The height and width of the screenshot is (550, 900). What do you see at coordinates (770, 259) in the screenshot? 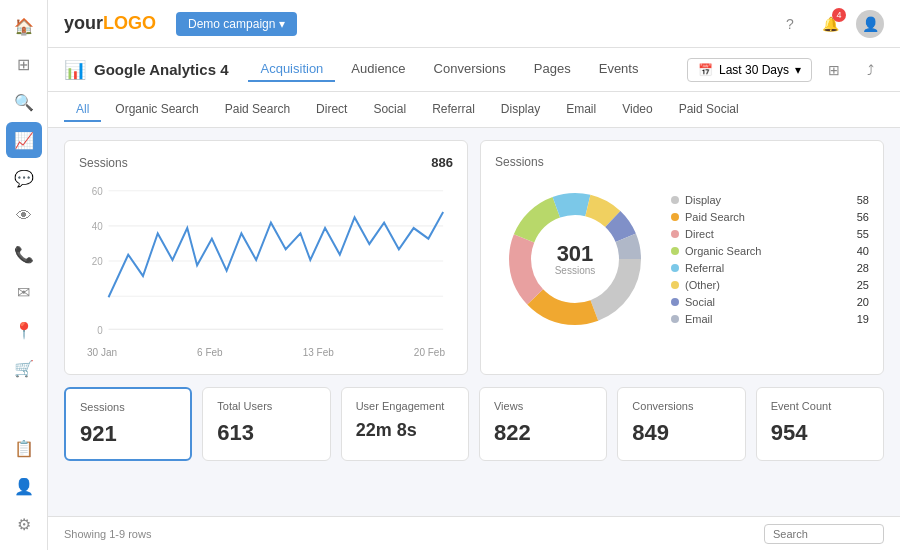
I see `donut-legend: Display 58 Paid Search 56 Direct 55` at bounding box center [770, 259].